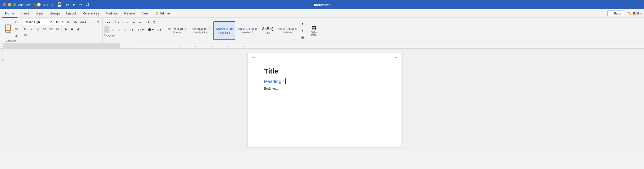 The image size is (644, 169). Describe the element at coordinates (10, 14) in the screenshot. I see `tab-home: Home` at that location.